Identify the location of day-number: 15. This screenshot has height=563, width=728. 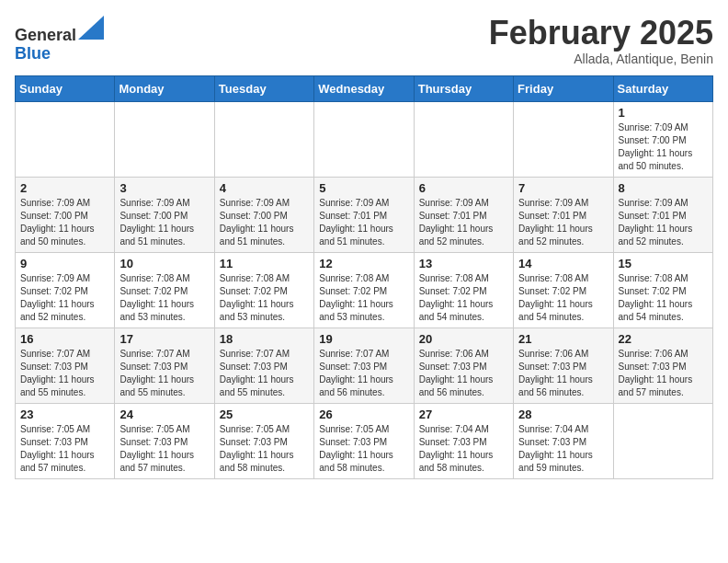
(664, 263).